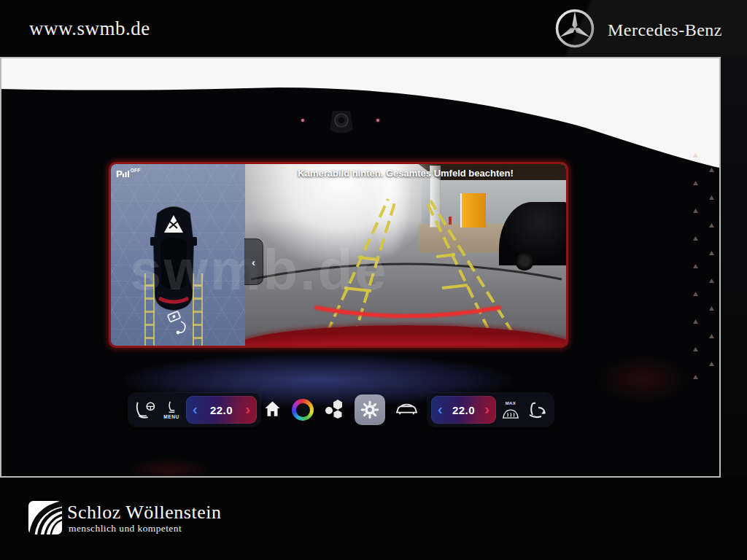 The height and width of the screenshot is (560, 747). What do you see at coordinates (273, 410) in the screenshot?
I see `home-button` at bounding box center [273, 410].